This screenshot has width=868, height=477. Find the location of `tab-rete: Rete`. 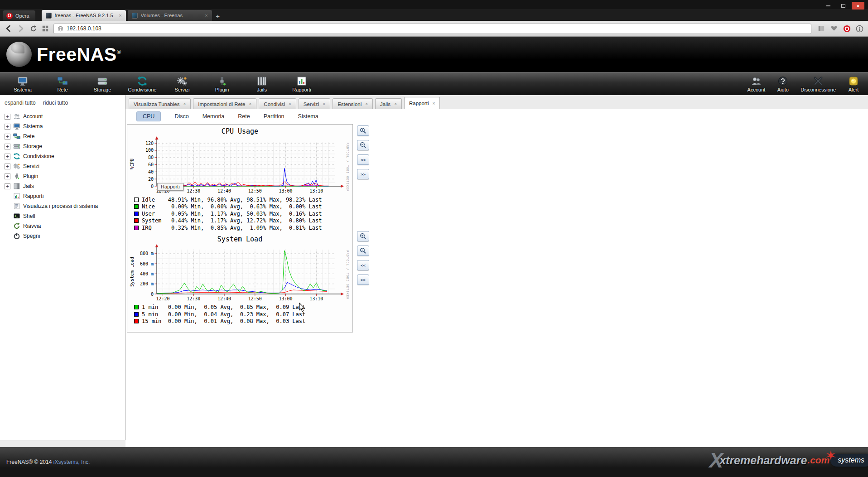

tab-rete: Rete is located at coordinates (244, 116).